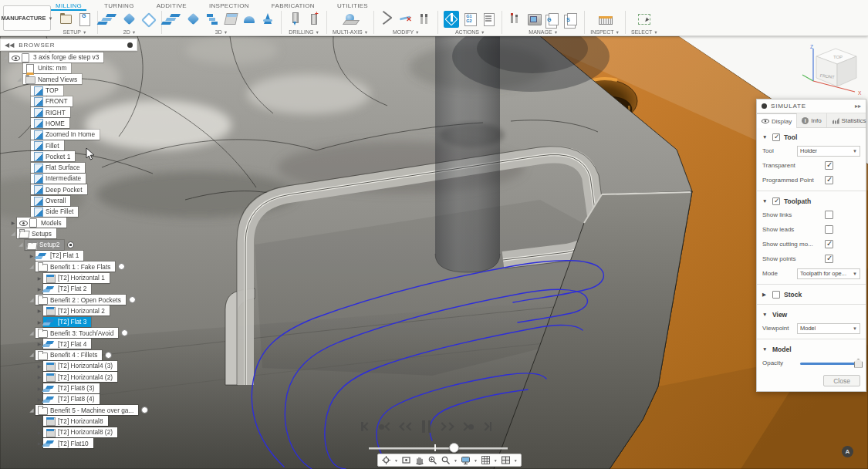  Describe the element at coordinates (76, 278) in the screenshot. I see `tree-item: [T2] Horizontal 1` at that location.